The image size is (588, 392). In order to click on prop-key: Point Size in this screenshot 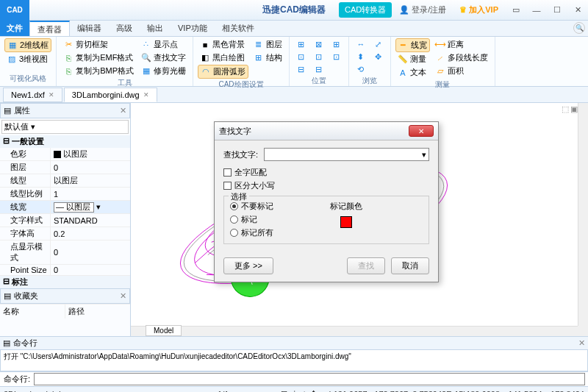, I will do `click(25, 270)`.